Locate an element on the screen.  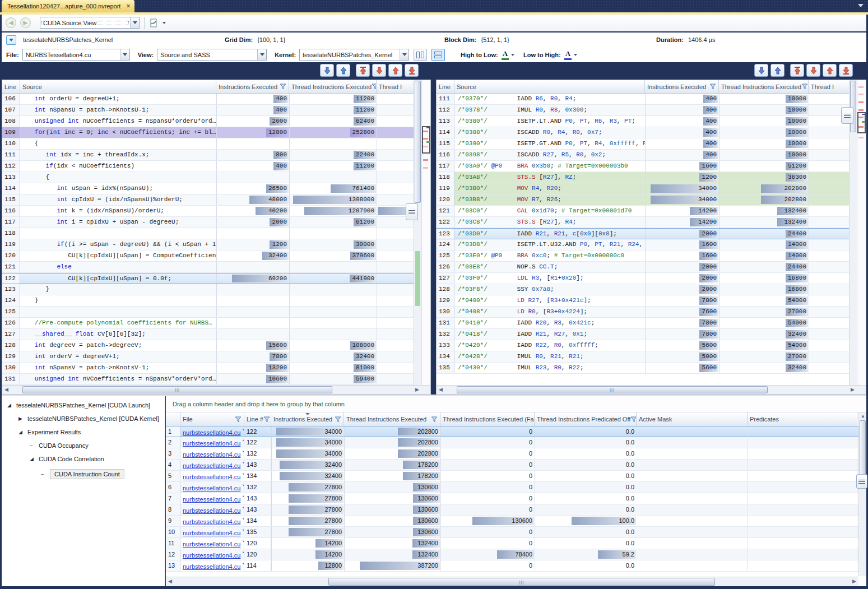
table-row-2: 2nurbstessellation4.cu ◥1223400020280000… is located at coordinates (512, 443).